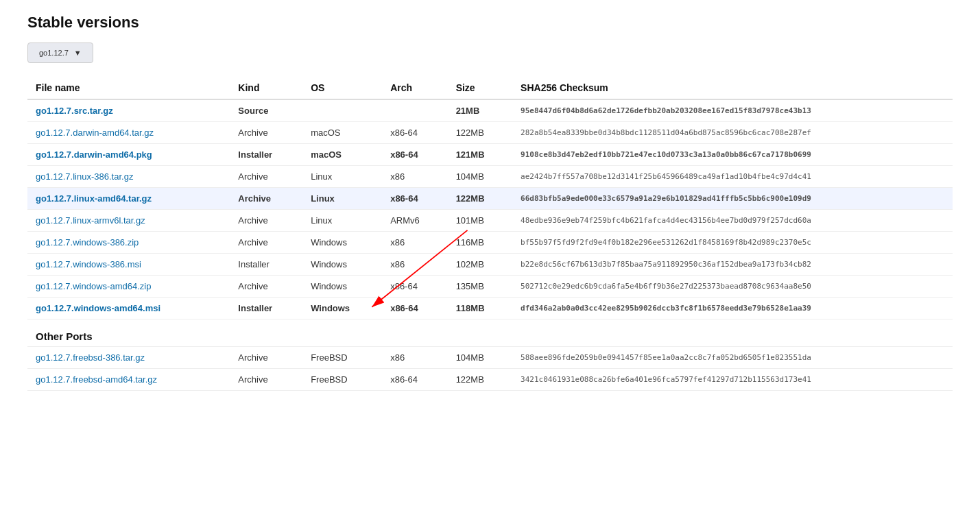 This screenshot has width=980, height=519. I want to click on cell-os, so click(342, 111).